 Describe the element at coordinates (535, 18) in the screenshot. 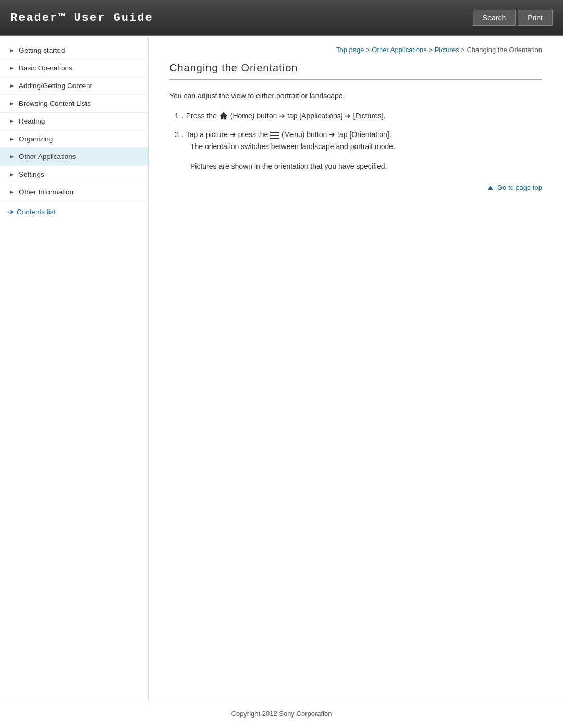

I see `print-button: Print` at that location.